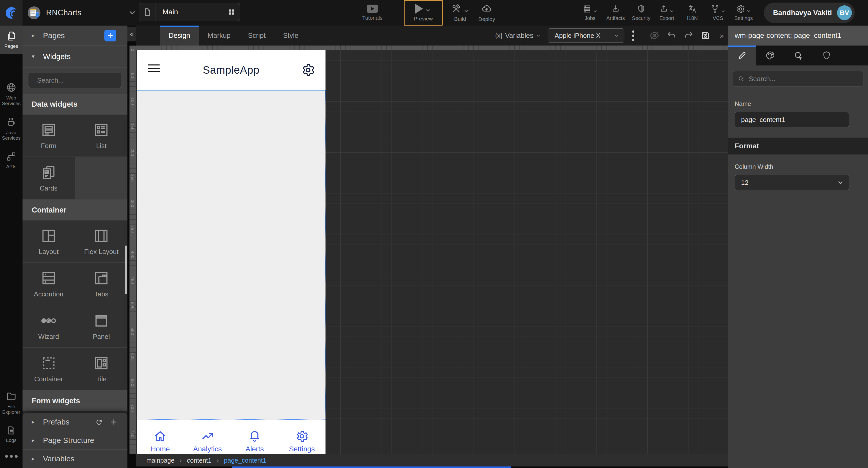 Image resolution: width=868 pixels, height=468 pixels. Describe the element at coordinates (290, 36) in the screenshot. I see `tab-style: Style` at that location.